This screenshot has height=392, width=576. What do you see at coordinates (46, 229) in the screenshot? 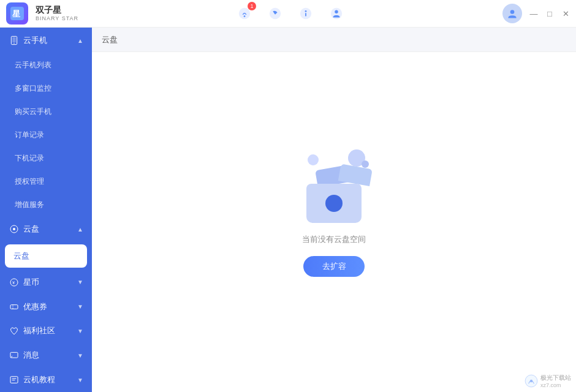
I see `sidebar-section-header-cloud-disk: 云盘 ▲` at bounding box center [46, 229].